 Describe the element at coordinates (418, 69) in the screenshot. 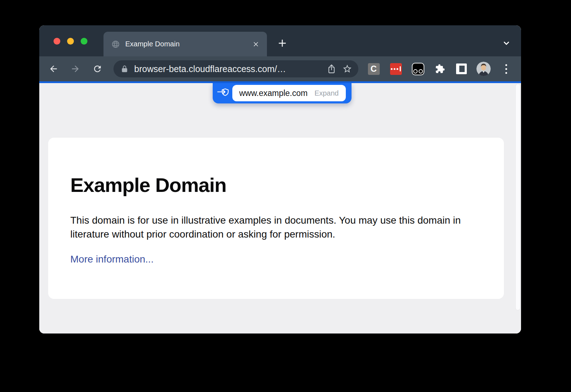

I see `goggles-icon` at that location.